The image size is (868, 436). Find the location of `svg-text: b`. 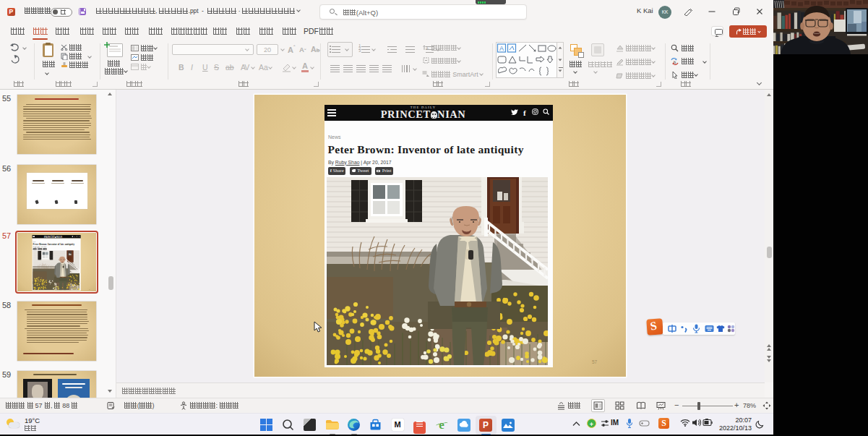

svg-text: b is located at coordinates (675, 62).